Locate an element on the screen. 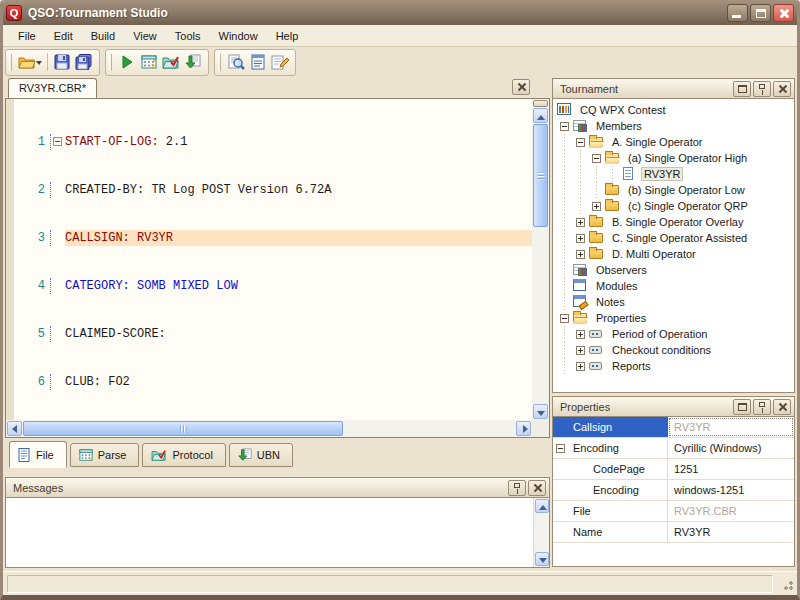 This screenshot has height=600, width=800. property-row-callsign: Callsign RV3YR is located at coordinates (674, 428).